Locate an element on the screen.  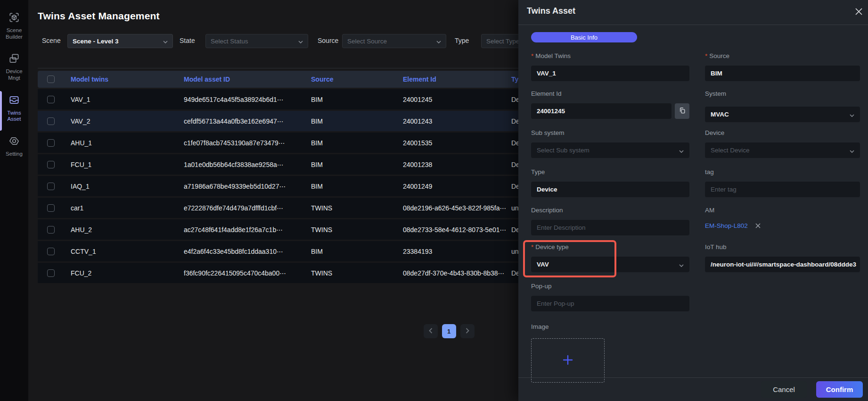
field-group-device: Device Select Device is located at coordinates (782, 143).